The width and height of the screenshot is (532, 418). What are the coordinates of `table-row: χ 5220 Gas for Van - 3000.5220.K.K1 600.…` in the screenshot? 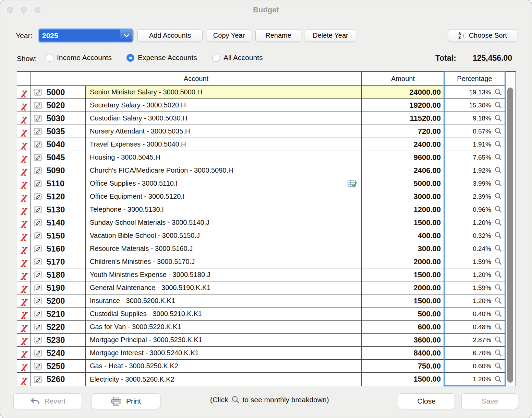 It's located at (261, 327).